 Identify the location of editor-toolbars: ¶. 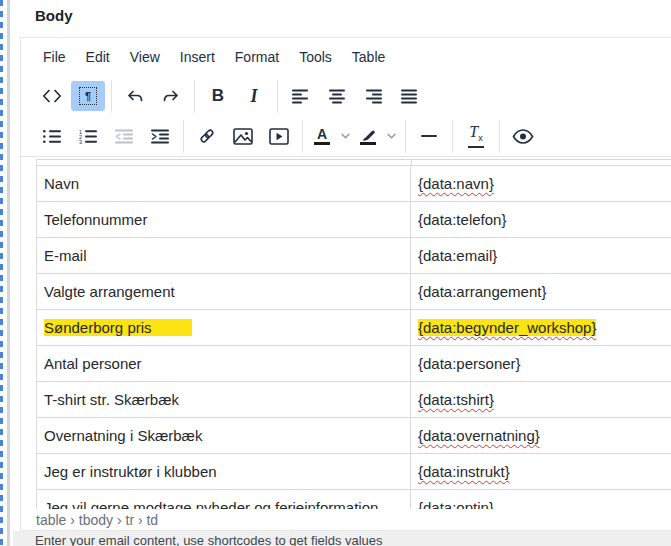
(346, 116).